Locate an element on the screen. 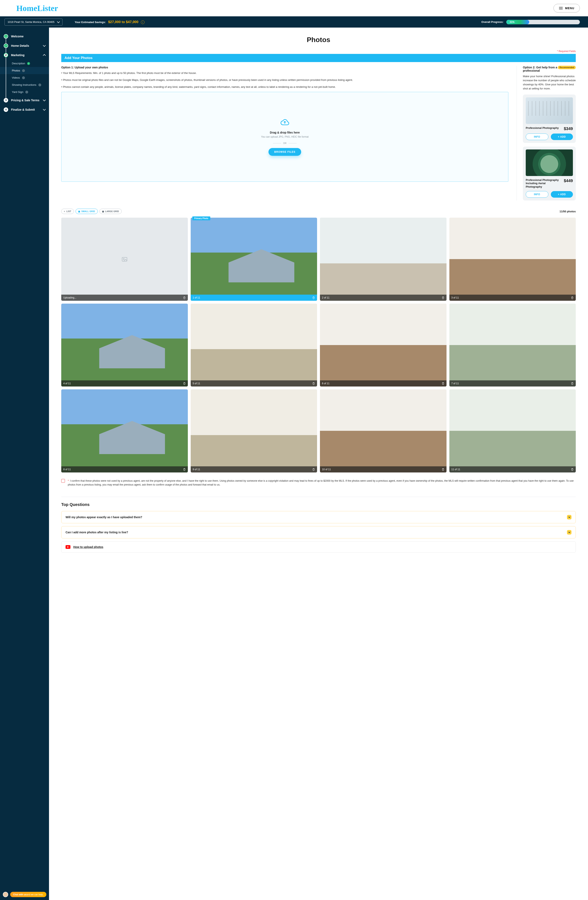 This screenshot has height=900, width=588. sidebar-step-welcome: Welcome is located at coordinates (25, 36).